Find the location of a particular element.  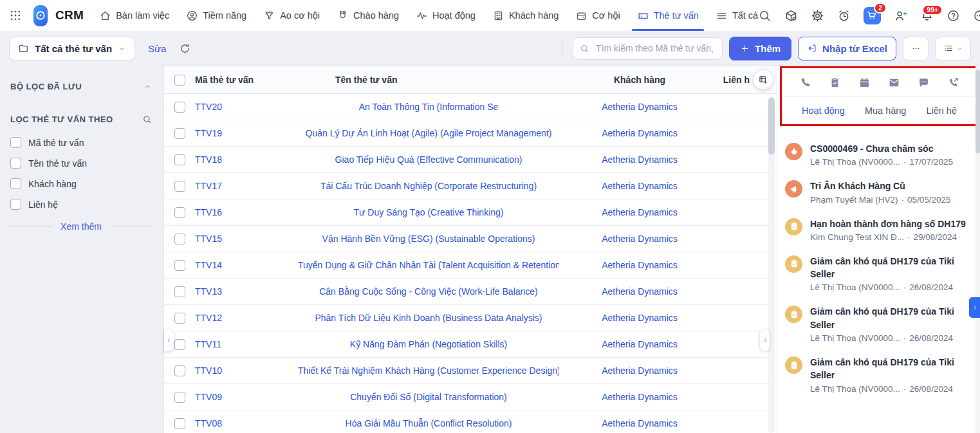

nav-item-activity: Hoạt động is located at coordinates (445, 15).